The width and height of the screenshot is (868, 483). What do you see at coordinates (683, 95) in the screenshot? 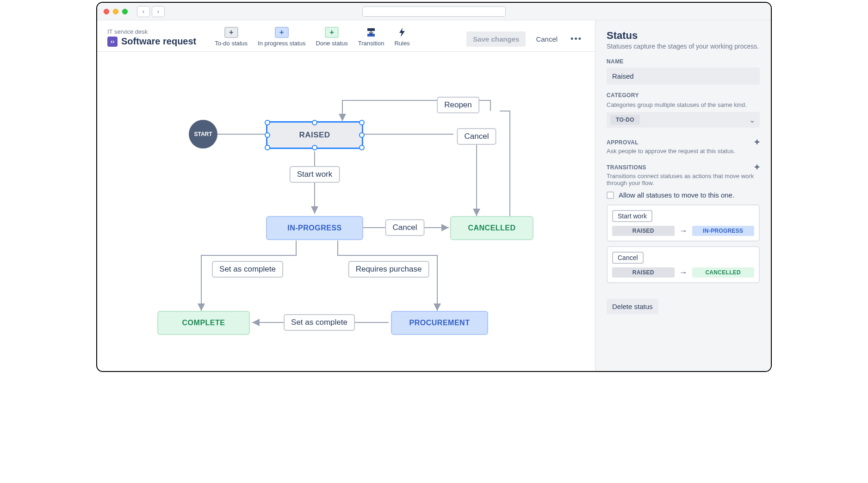
I see `category-label: CATEGORY` at bounding box center [683, 95].